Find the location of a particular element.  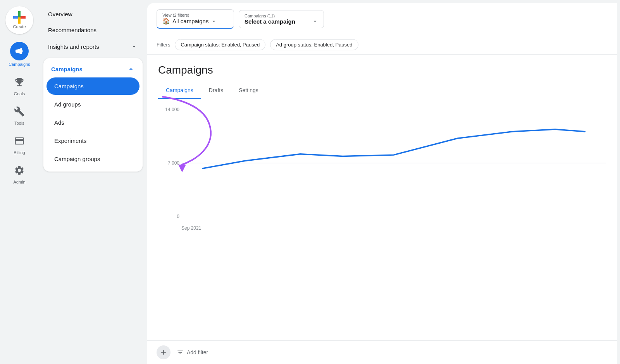

add-filter-circle is located at coordinates (164, 352).